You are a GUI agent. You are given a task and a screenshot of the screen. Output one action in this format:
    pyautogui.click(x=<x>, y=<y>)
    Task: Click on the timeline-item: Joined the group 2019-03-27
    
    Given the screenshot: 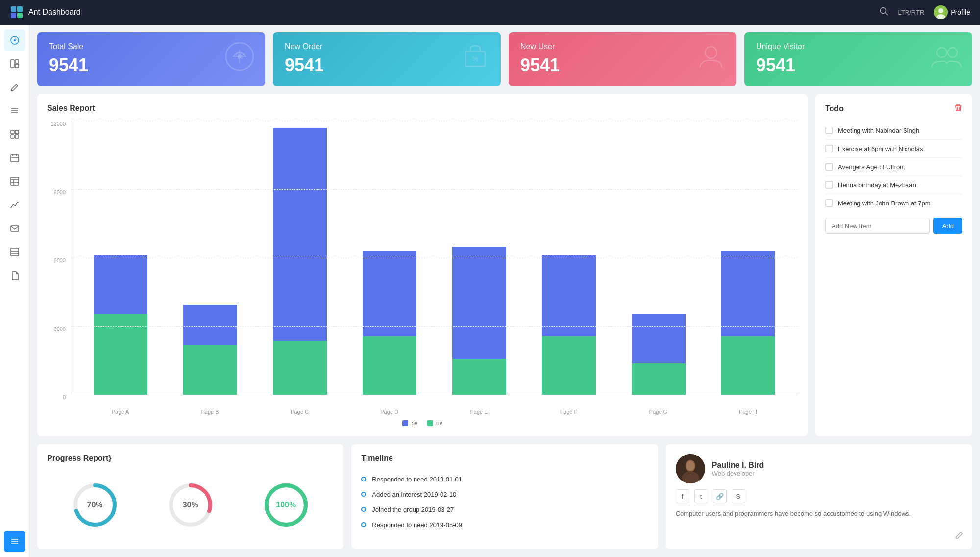 What is the action you would take?
    pyautogui.click(x=505, y=510)
    